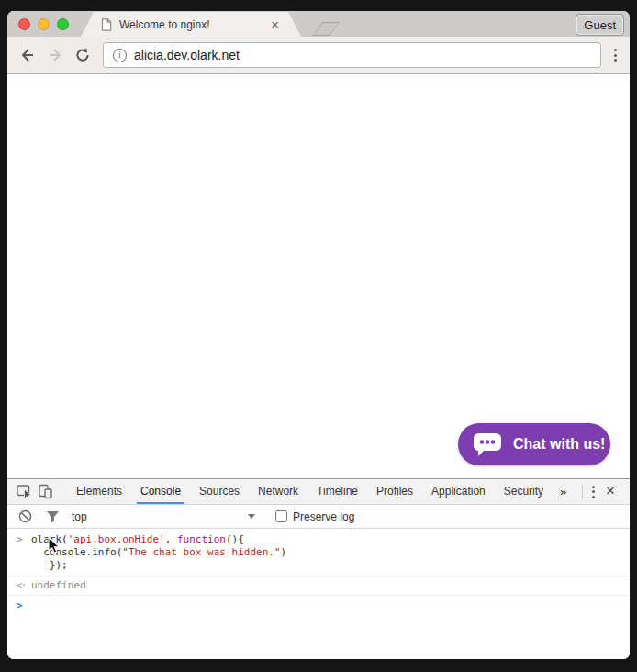  What do you see at coordinates (251, 516) in the screenshot?
I see `chevron-down-icon` at bounding box center [251, 516].